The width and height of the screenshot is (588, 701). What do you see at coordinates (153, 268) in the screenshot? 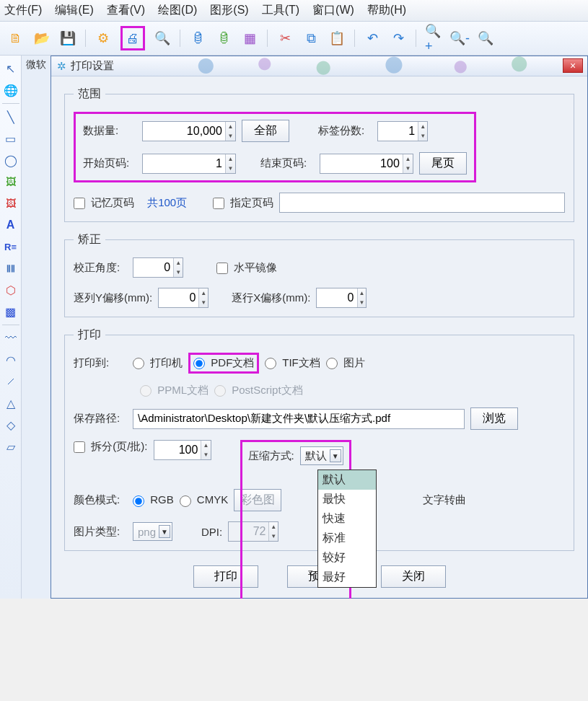
I see `angle-input` at bounding box center [153, 268].